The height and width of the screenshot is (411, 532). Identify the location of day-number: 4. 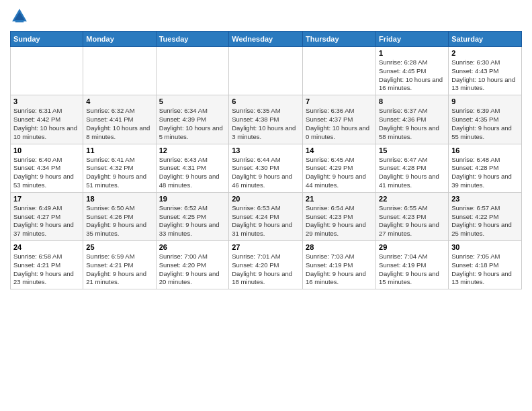
(120, 101).